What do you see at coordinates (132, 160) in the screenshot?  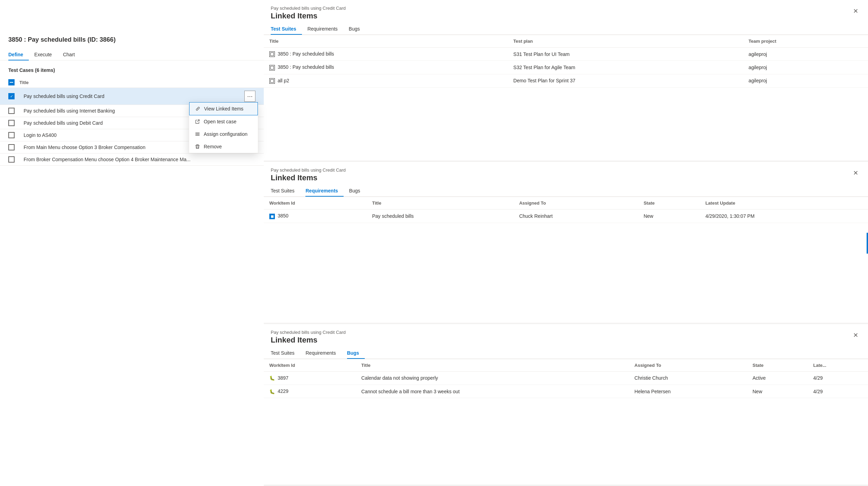 I see `table-row: From Broker Compensation Menu choose Opt…` at bounding box center [132, 160].